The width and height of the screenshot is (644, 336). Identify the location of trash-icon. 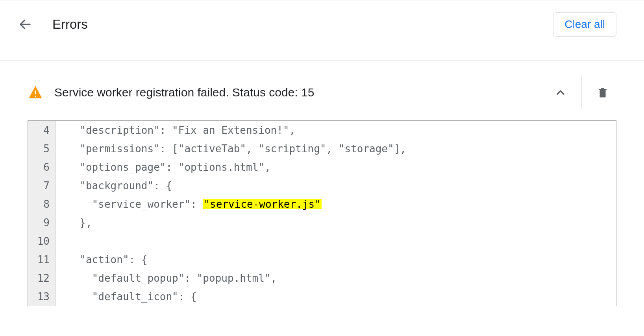
(603, 92).